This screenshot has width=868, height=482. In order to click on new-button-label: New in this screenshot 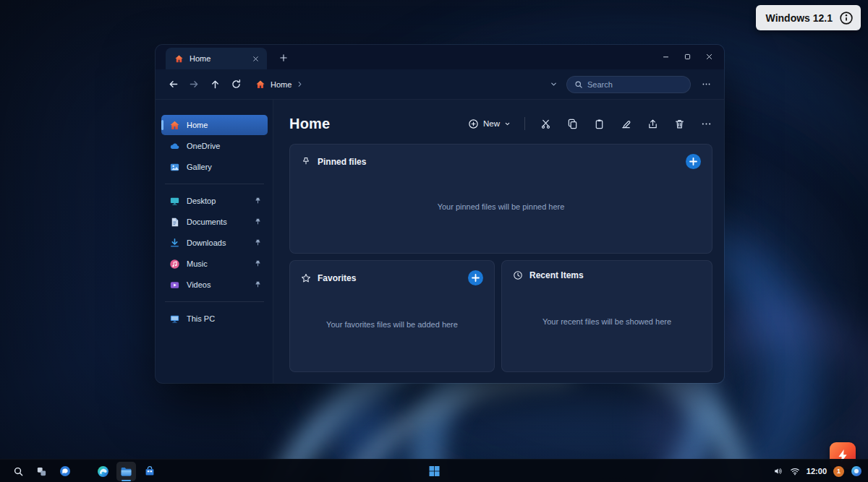, I will do `click(492, 124)`.